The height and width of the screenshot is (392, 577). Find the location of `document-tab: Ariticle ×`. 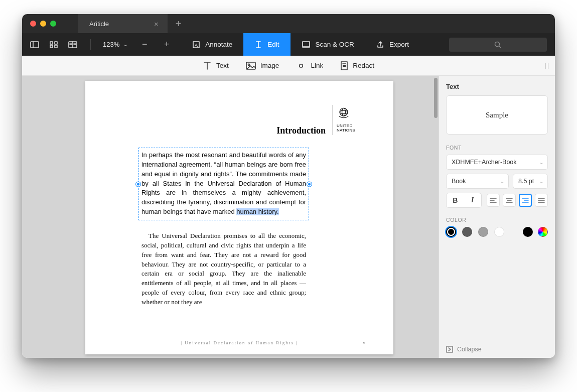

document-tab: Ariticle × is located at coordinates (123, 24).